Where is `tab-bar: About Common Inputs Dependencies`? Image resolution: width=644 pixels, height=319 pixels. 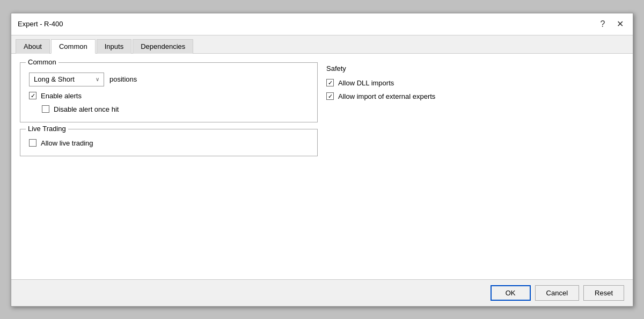
tab-bar: About Common Inputs Dependencies is located at coordinates (322, 45).